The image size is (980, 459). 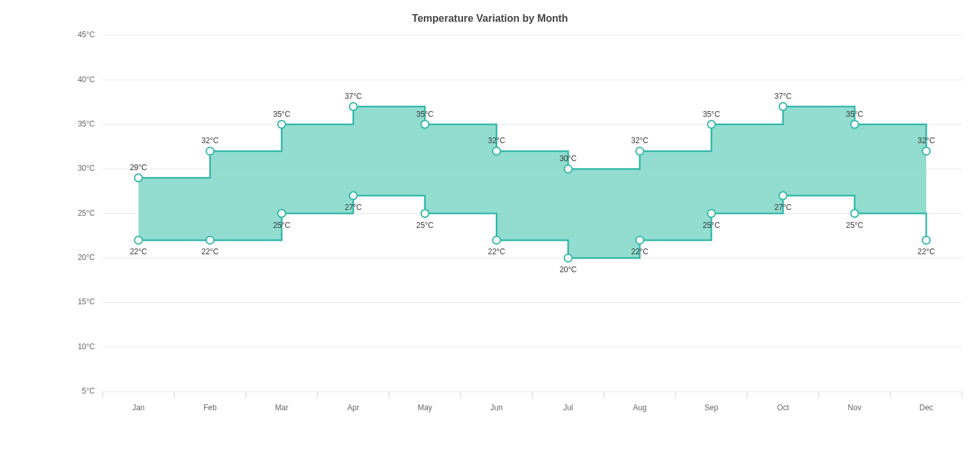 I want to click on high-data-label: 30°C, so click(x=568, y=159).